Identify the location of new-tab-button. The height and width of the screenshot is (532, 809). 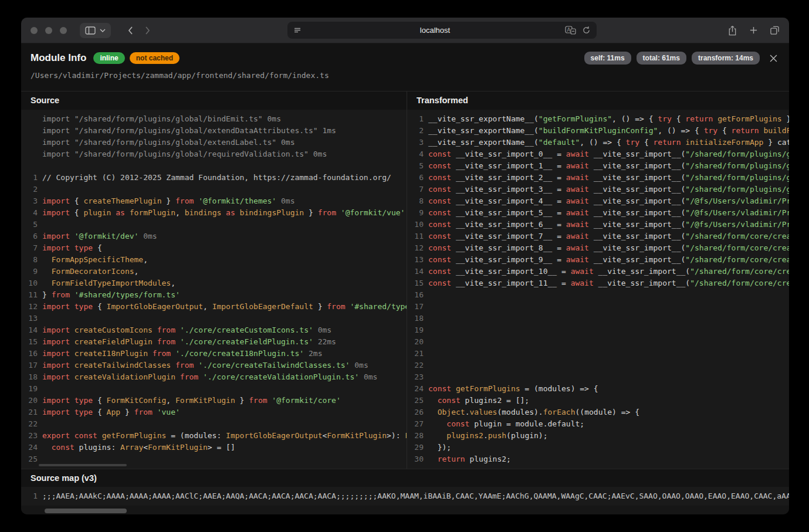
(753, 31).